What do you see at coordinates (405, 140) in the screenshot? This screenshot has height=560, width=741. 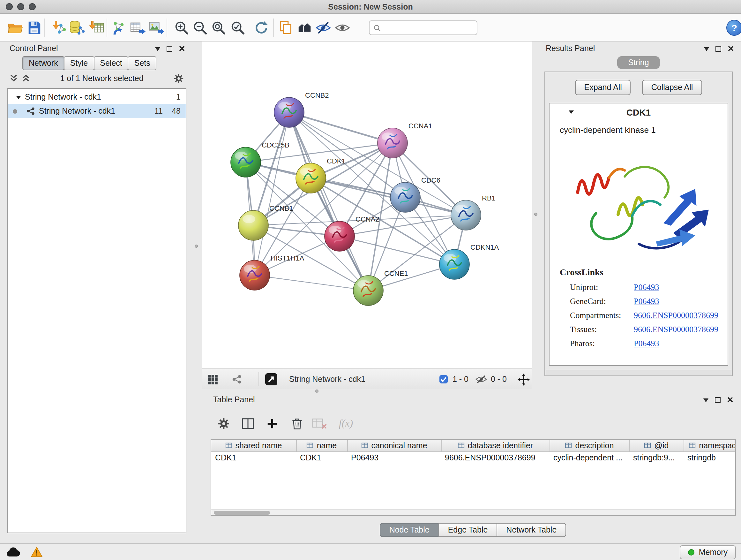 I see `node-CCNA1: CCNA1` at bounding box center [405, 140].